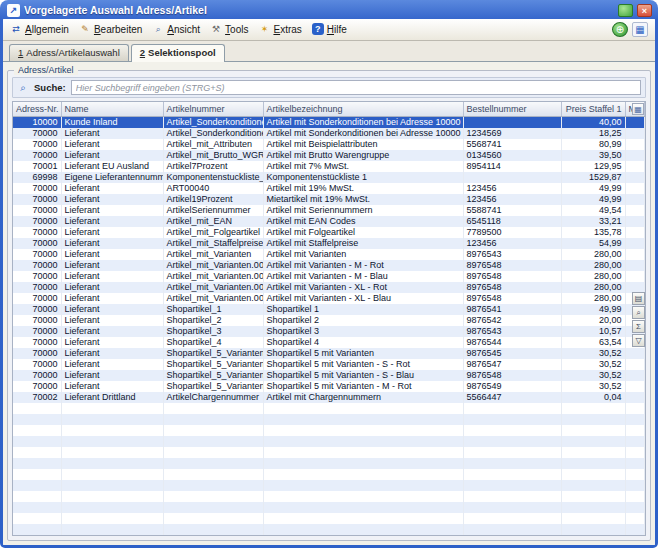  Describe the element at coordinates (638, 326) in the screenshot. I see `sum-row-button: Σ` at that location.